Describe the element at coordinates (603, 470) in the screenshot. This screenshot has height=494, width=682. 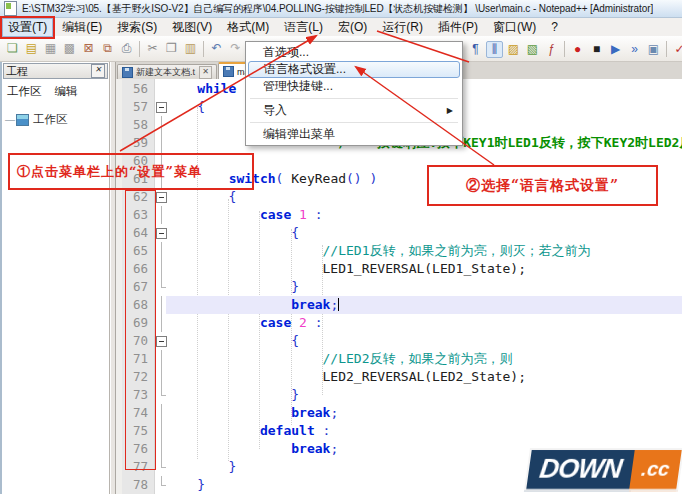
I see `downcc-watermark: DOWN .cc` at that location.